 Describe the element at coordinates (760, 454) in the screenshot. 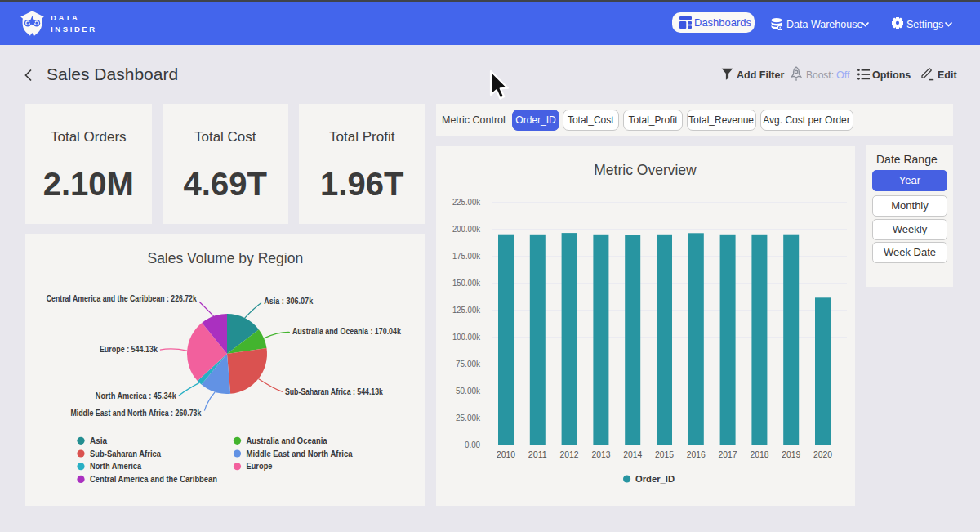

I see `svg-text: 2018` at that location.